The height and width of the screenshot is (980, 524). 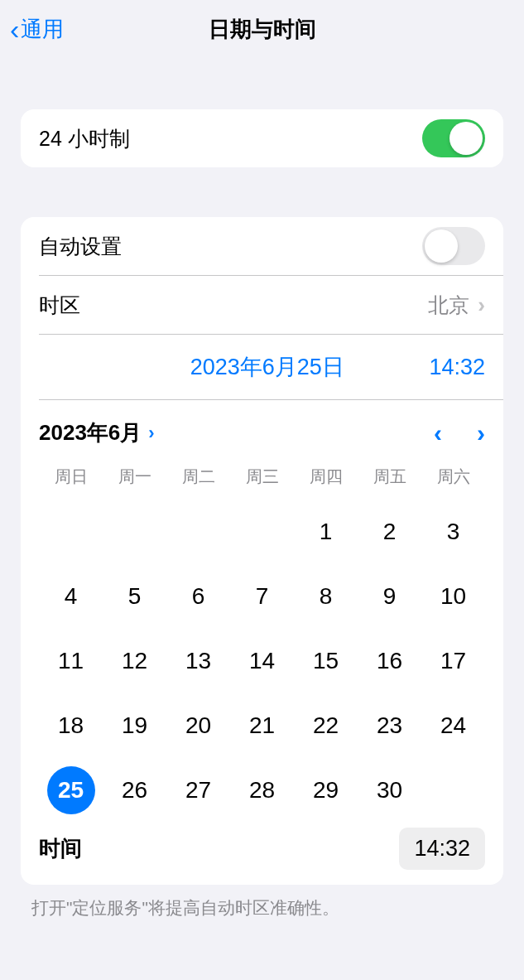 What do you see at coordinates (326, 726) in the screenshot?
I see `day-cell: 22` at bounding box center [326, 726].